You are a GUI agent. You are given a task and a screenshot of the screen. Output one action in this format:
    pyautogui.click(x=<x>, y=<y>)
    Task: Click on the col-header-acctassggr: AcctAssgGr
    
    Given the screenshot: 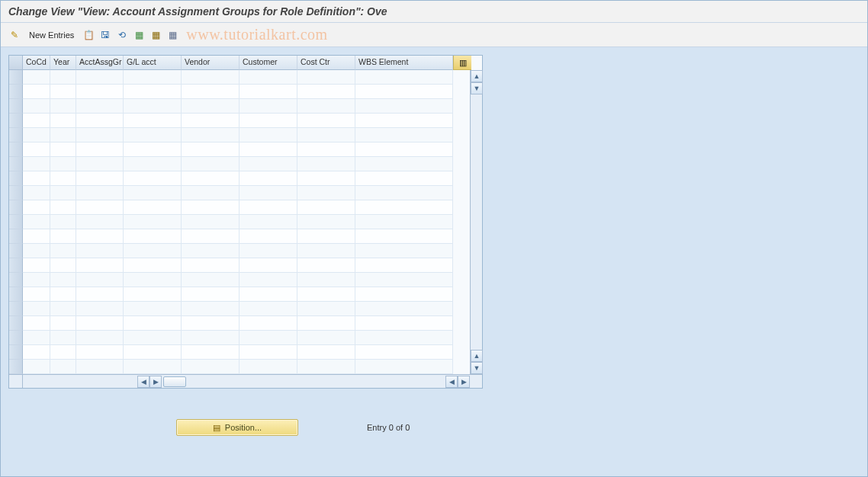 What is the action you would take?
    pyautogui.click(x=100, y=62)
    